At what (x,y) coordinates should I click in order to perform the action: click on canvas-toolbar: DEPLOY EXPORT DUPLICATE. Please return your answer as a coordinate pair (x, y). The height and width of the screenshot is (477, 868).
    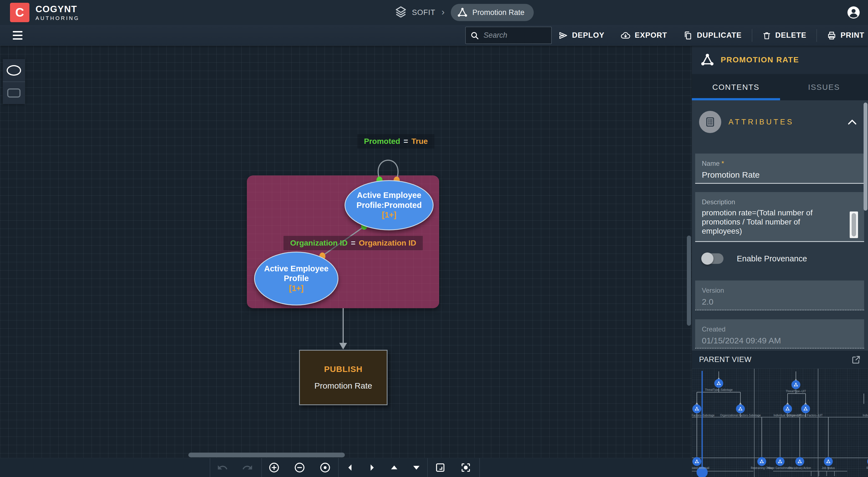
    Looking at the image, I should click on (434, 35).